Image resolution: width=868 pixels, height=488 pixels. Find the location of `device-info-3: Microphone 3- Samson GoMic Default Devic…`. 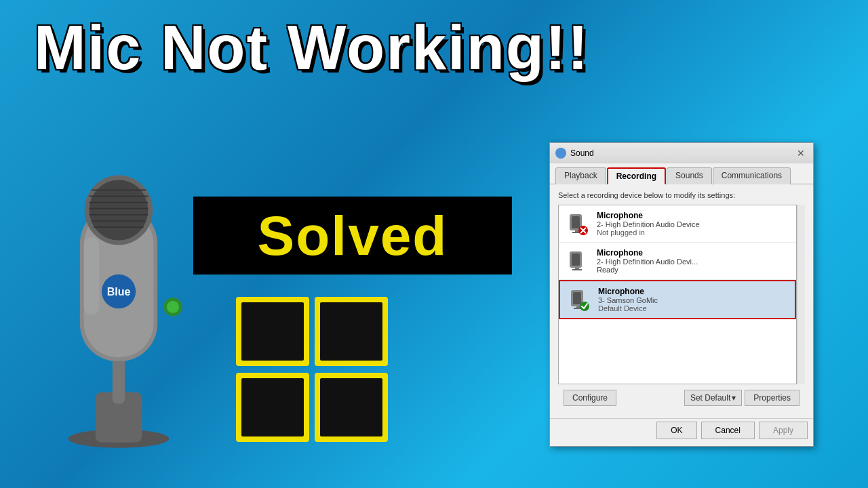

device-info-3: Microphone 3- Samson GoMic Default Devic… is located at coordinates (693, 300).